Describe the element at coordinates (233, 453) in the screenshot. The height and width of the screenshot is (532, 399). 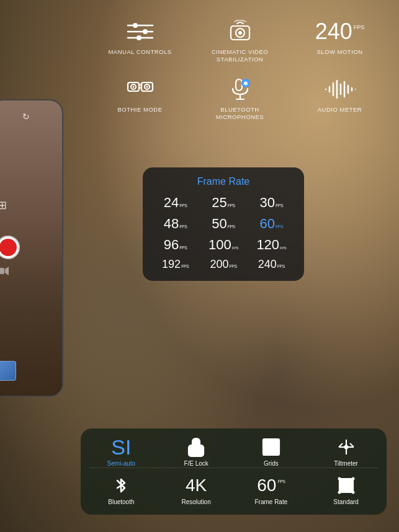
I see `toolbar-row-1: SI Semi-auto F/E F/E Lock` at that location.